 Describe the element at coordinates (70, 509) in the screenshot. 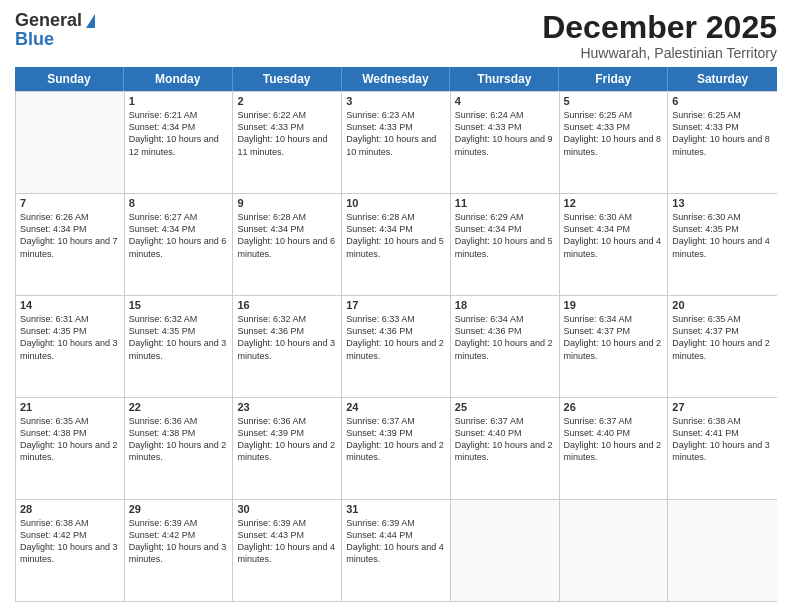

I see `day-number: 28` at that location.